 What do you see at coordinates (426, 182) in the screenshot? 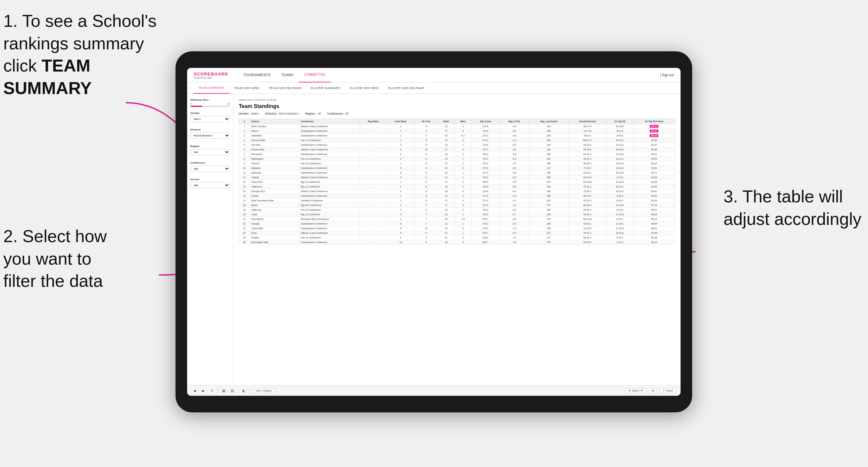
I see `cell-no-tour: 9` at bounding box center [426, 182].